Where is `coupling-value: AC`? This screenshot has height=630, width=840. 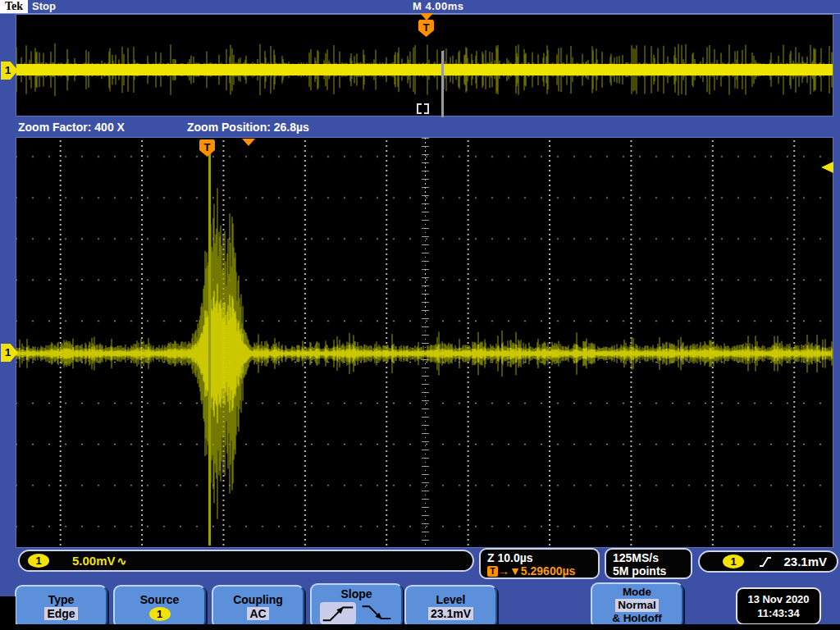 coupling-value: AC is located at coordinates (258, 614).